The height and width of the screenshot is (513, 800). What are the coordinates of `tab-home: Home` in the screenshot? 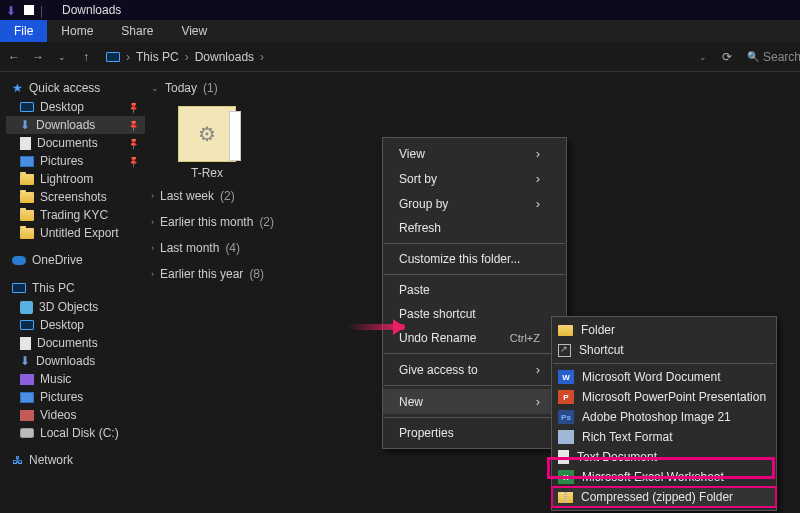 It's located at (77, 31).